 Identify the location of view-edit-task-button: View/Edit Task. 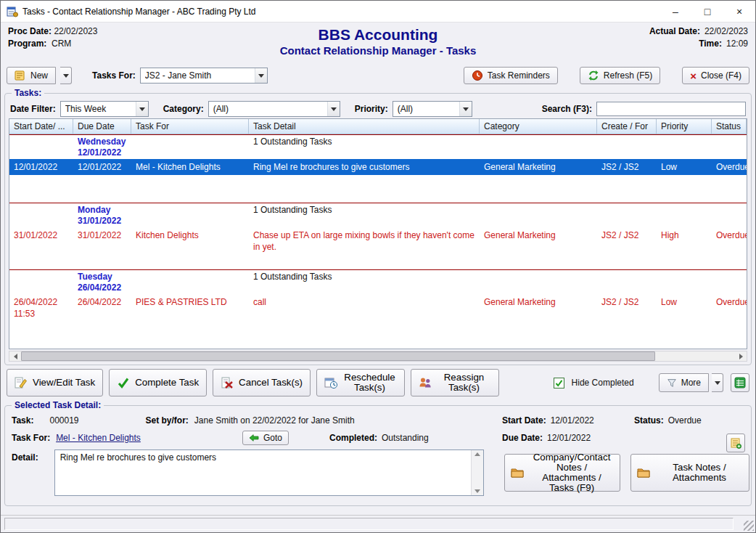
(55, 383).